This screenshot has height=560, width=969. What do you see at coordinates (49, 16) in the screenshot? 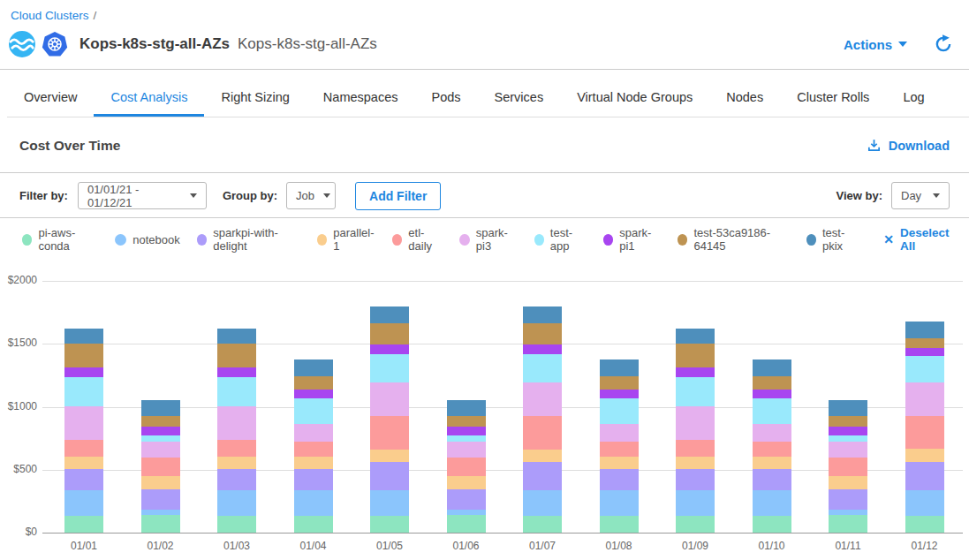
I see `breadcrumb-link-cloud-clusters: Cloud Clusters` at bounding box center [49, 16].